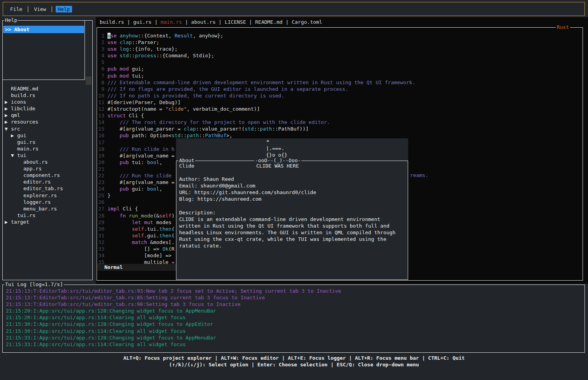 This screenshot has width=588, height=380. I want to click on tree-item-build-rs: build.rs, so click(48, 95).